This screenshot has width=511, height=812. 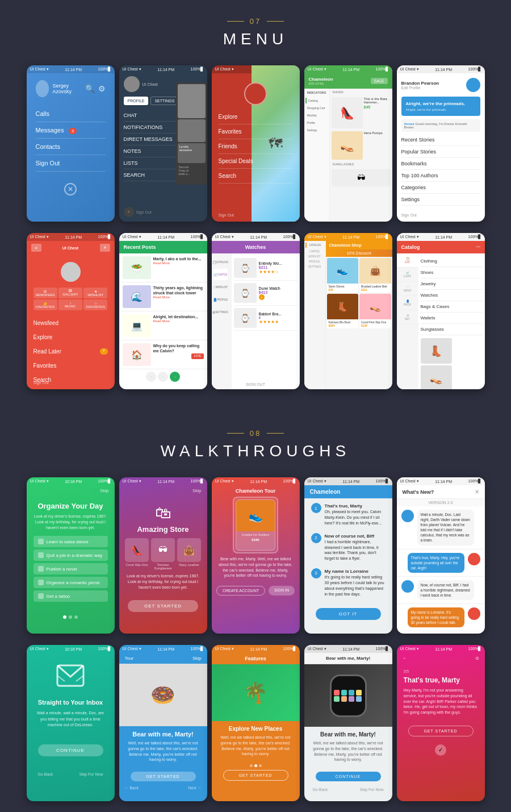 What do you see at coordinates (70, 380) in the screenshot?
I see `social-menu-search: Search` at bounding box center [70, 380].